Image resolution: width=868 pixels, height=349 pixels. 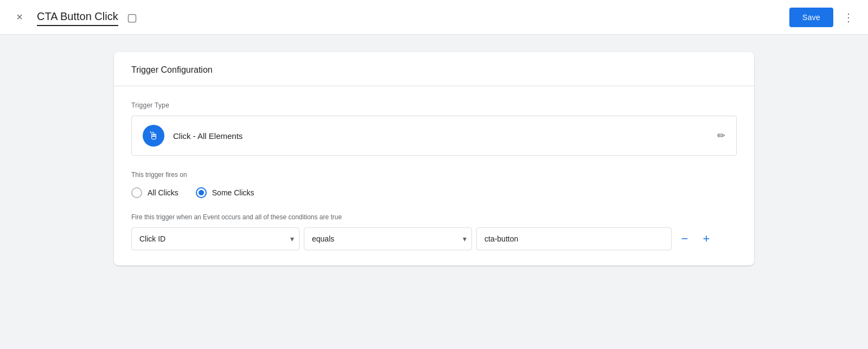 What do you see at coordinates (848, 17) in the screenshot?
I see `more-options-button: ⋮` at bounding box center [848, 17].